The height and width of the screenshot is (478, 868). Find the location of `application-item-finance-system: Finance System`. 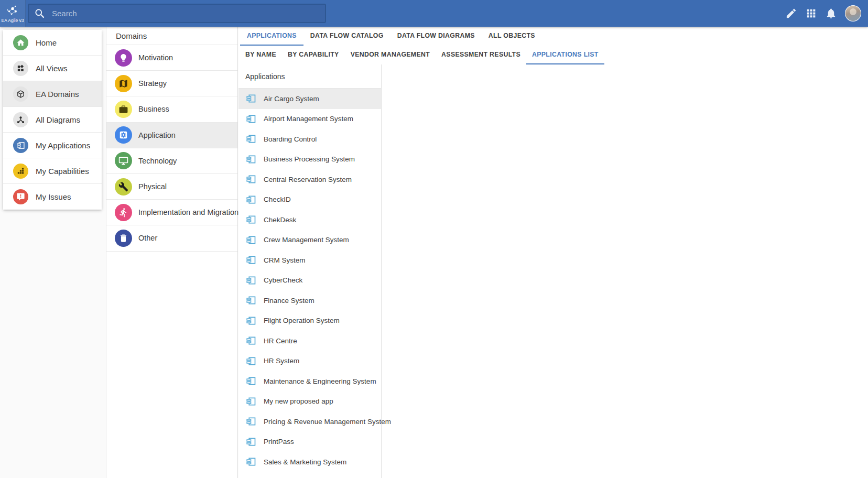

application-item-finance-system: Finance System is located at coordinates (310, 301).